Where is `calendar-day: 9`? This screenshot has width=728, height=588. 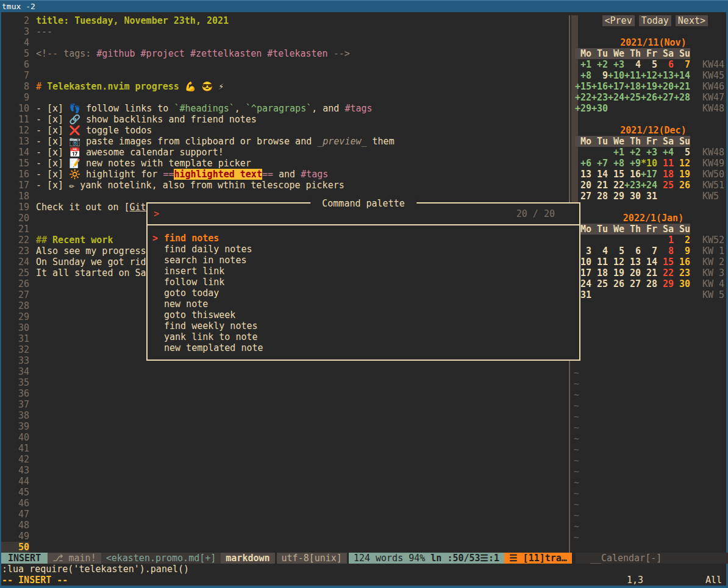 calendar-day: 9 is located at coordinates (682, 251).